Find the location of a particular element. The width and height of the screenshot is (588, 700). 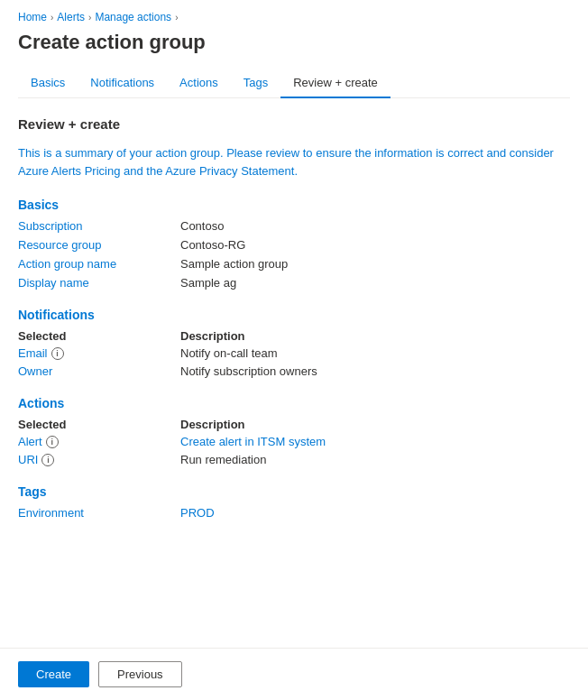

basics-action-group-name-value: Sample action group is located at coordinates (234, 263).